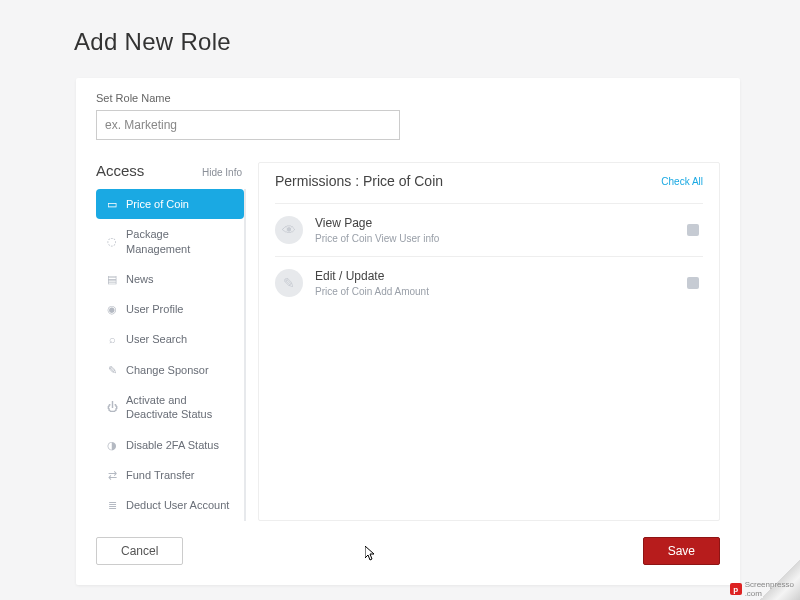  What do you see at coordinates (112, 505) in the screenshot?
I see `list-icon: ≣` at bounding box center [112, 505].